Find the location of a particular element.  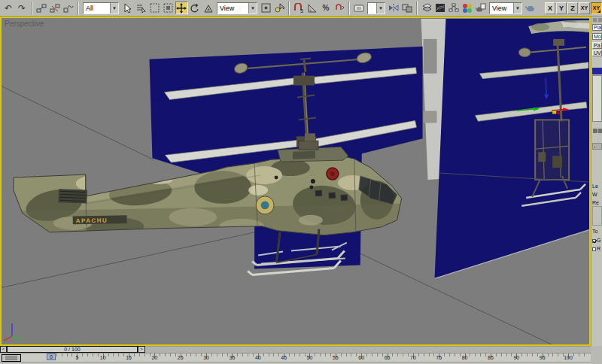

rollout-header: - is located at coordinates (597, 146).